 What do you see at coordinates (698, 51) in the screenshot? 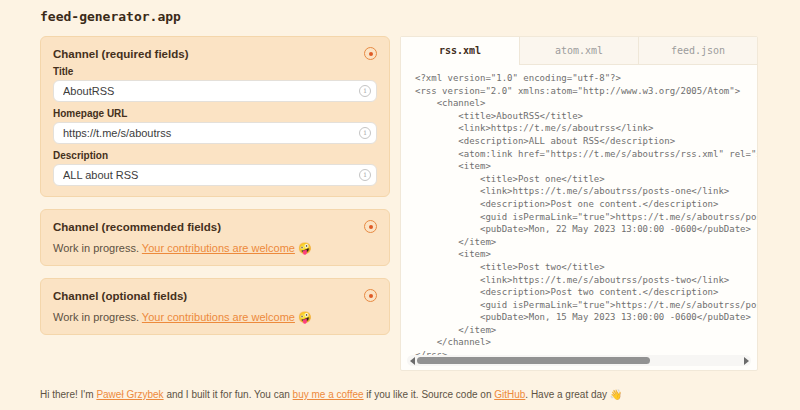
I see `tab-feed-json: feed.json` at bounding box center [698, 51].